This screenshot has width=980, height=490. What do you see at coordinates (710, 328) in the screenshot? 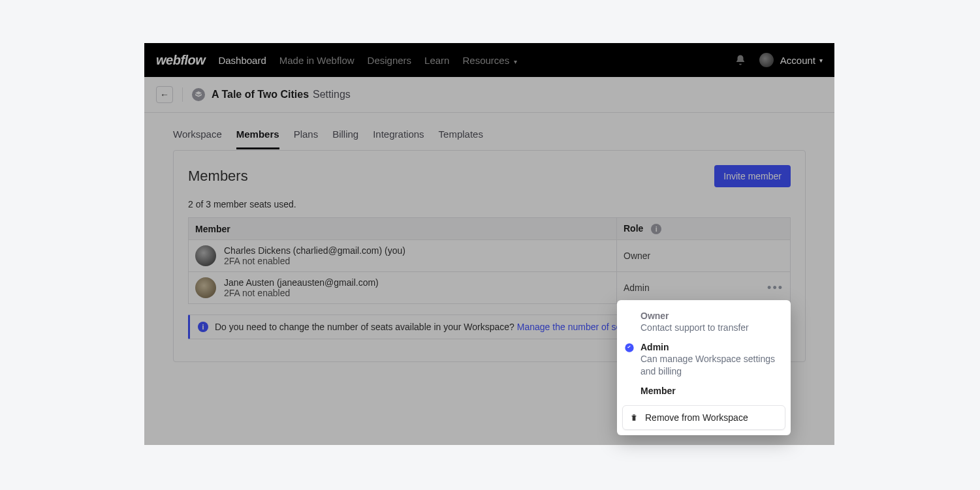
I see `role-option-desc: Contact support to transfer` at bounding box center [710, 328].